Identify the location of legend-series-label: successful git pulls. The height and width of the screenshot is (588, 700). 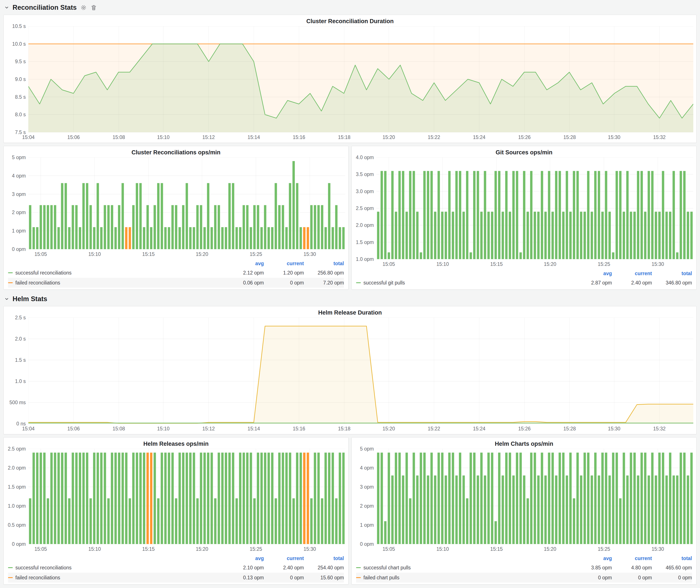
(464, 283).